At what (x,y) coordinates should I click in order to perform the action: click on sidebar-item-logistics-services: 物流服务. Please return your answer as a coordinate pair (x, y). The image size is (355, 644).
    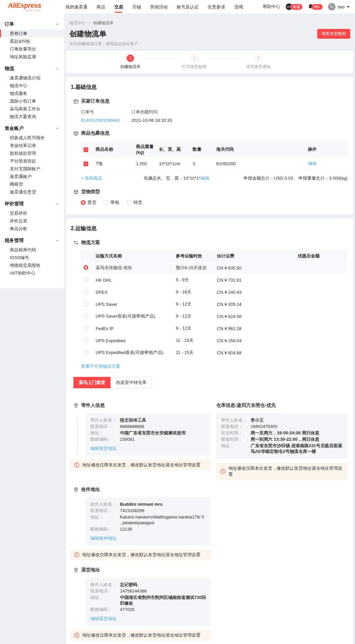
    Looking at the image, I should click on (32, 94).